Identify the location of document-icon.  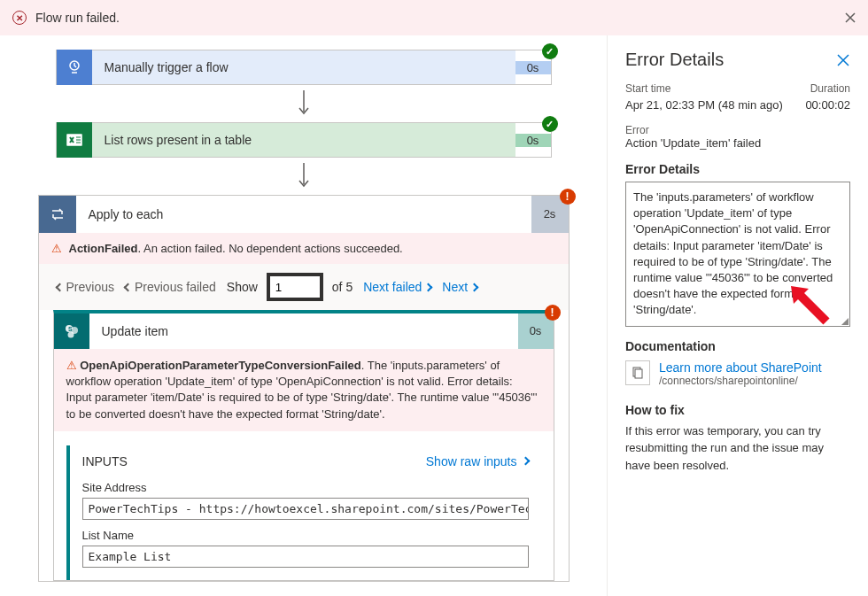
(638, 373).